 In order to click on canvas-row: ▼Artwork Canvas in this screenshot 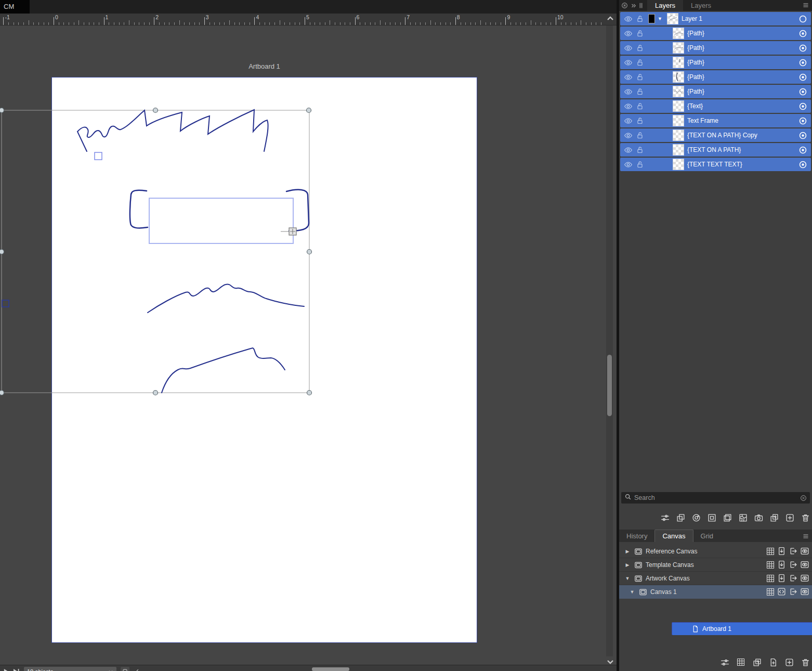, I will do `click(715, 578)`.